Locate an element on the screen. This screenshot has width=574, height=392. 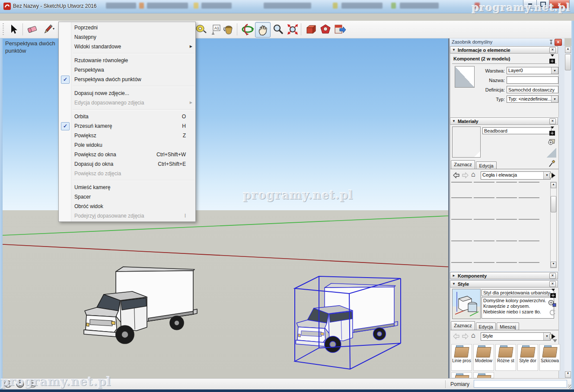
pin-icon is located at coordinates (551, 42).